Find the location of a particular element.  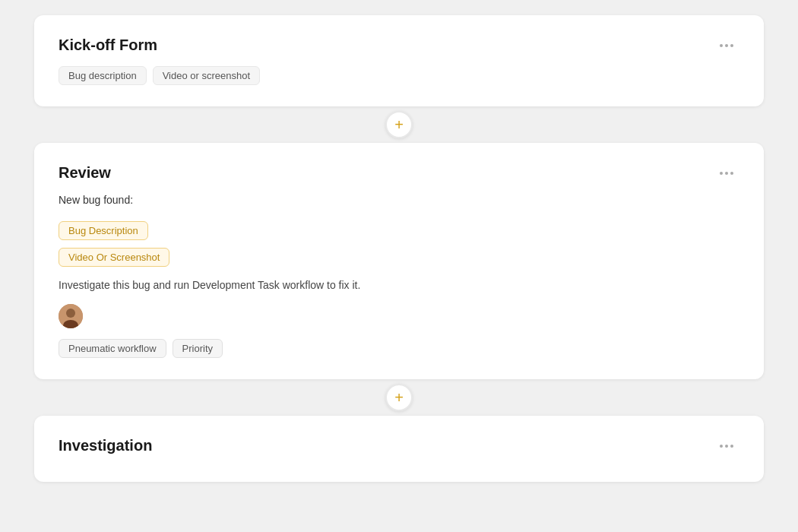

video-screenshot-tag: Video or screenshot is located at coordinates (207, 76).